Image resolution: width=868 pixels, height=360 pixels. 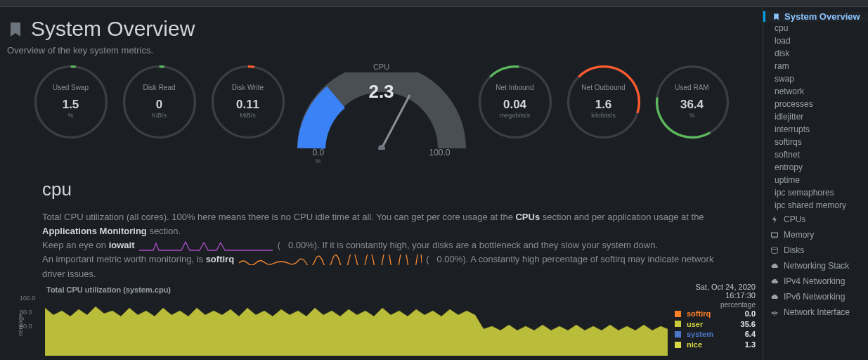 What do you see at coordinates (815, 66) in the screenshot?
I see `sidebar-item-ram: ram` at bounding box center [815, 66].